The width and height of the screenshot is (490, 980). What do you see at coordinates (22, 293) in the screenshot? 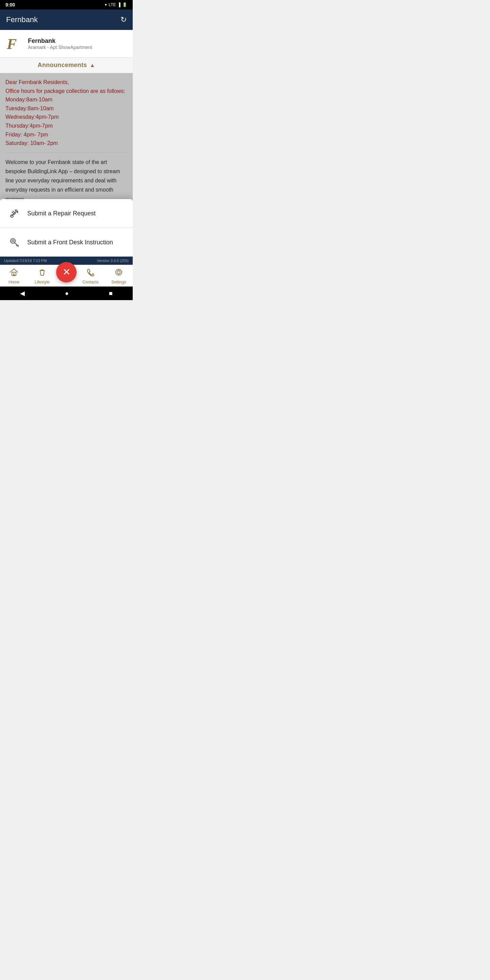
I see `back-button: ◀` at bounding box center [22, 293].